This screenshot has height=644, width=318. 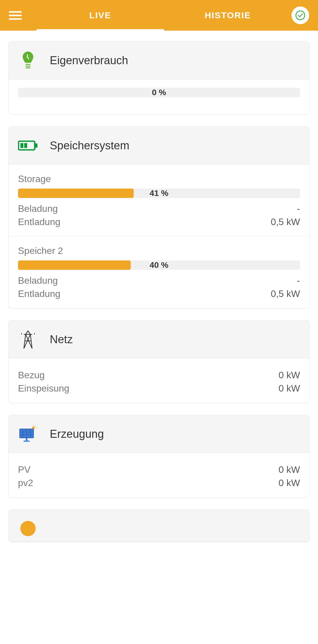 I want to click on card-header: Eigenverbrauch, so click(x=159, y=61).